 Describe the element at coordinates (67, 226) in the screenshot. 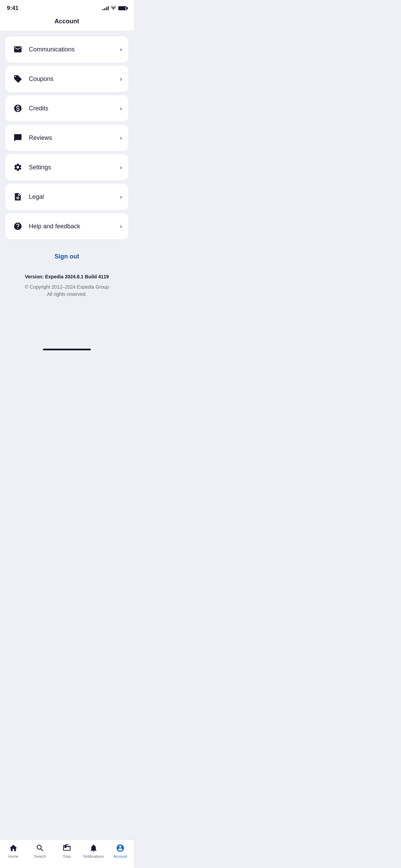

I see `menu-item-help: Help and feedback ›` at that location.